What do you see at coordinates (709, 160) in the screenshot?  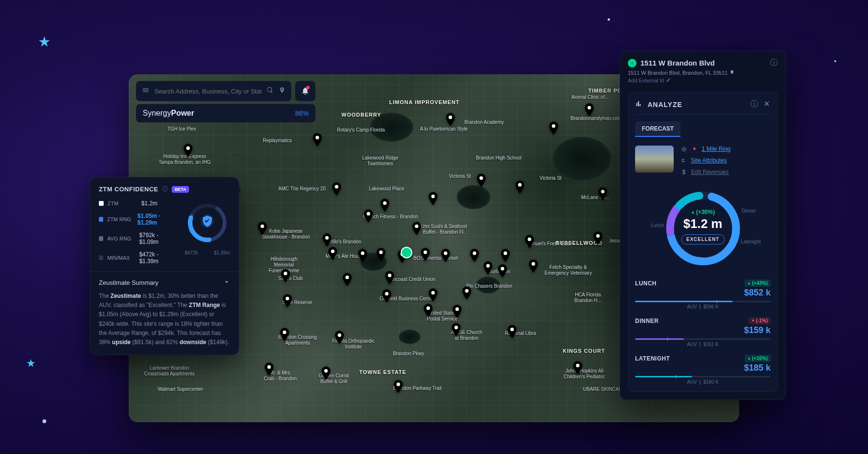 I see `site-attributes-link: Site Attributes` at bounding box center [709, 160].